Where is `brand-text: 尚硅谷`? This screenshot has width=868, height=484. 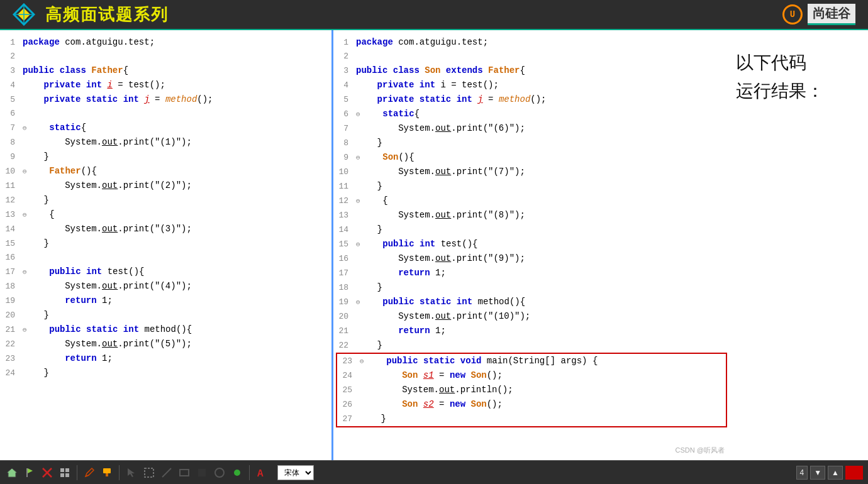
brand-text: 尚硅谷 is located at coordinates (832, 14).